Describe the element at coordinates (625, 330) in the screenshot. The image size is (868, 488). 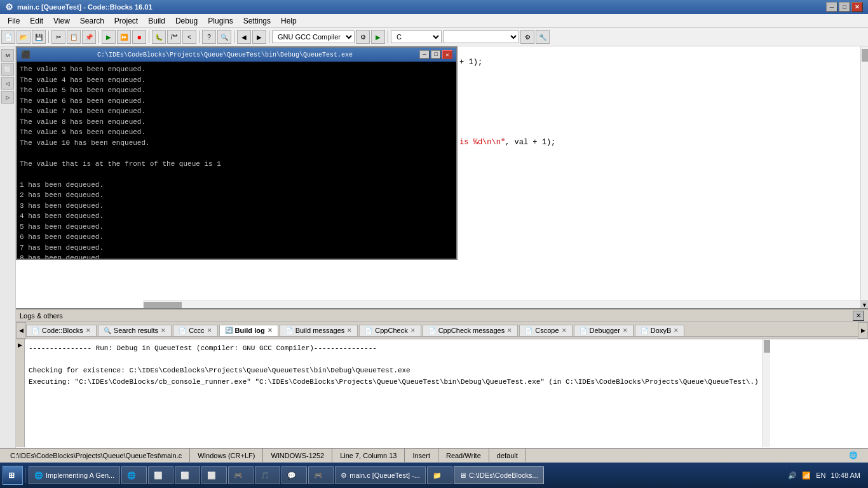
I see `tab-debugger-close: ✕` at that location.